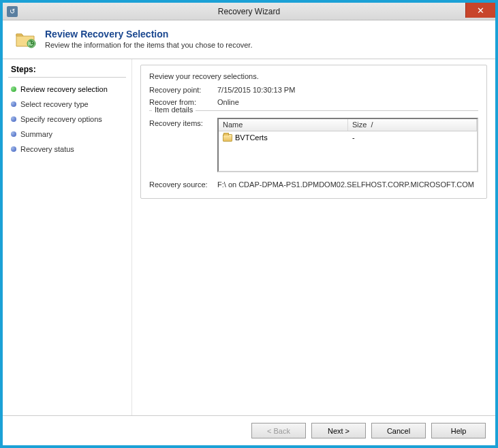 This screenshot has height=448, width=498. Describe the element at coordinates (48, 149) in the screenshot. I see `step-label: Recovery status` at that location.